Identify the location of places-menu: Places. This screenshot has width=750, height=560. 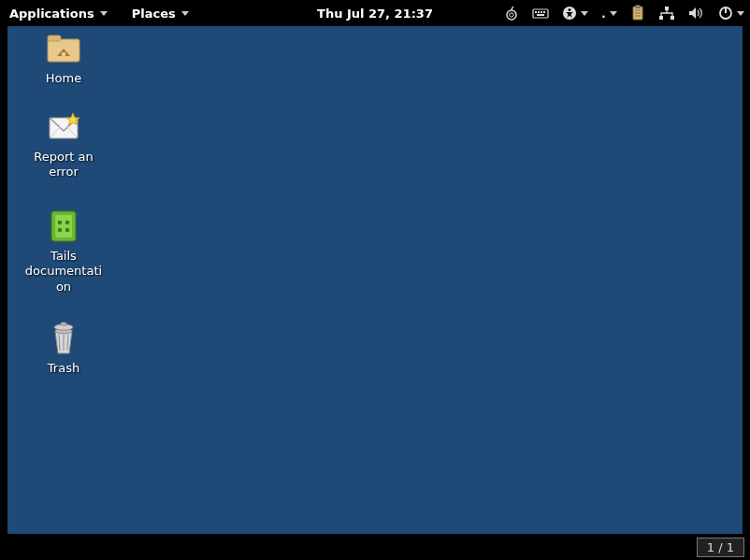
(161, 13).